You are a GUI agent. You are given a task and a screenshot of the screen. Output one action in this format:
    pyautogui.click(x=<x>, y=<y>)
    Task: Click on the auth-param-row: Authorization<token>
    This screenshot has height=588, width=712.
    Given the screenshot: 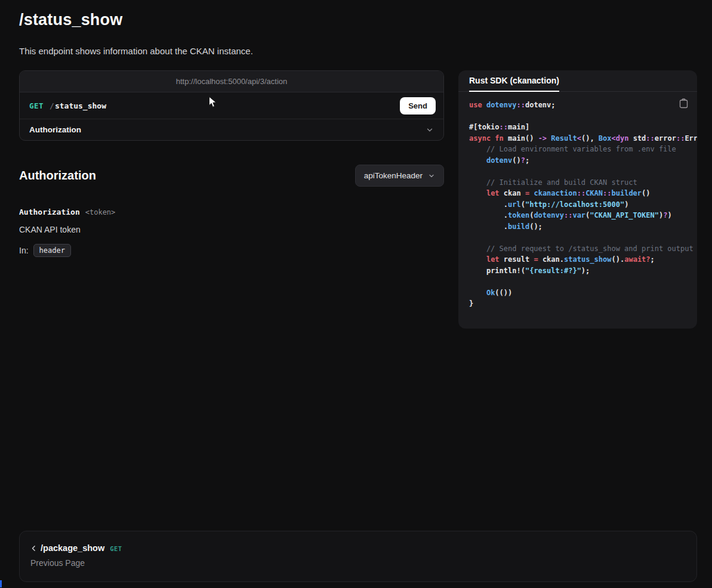 What is the action you would take?
    pyautogui.click(x=67, y=212)
    